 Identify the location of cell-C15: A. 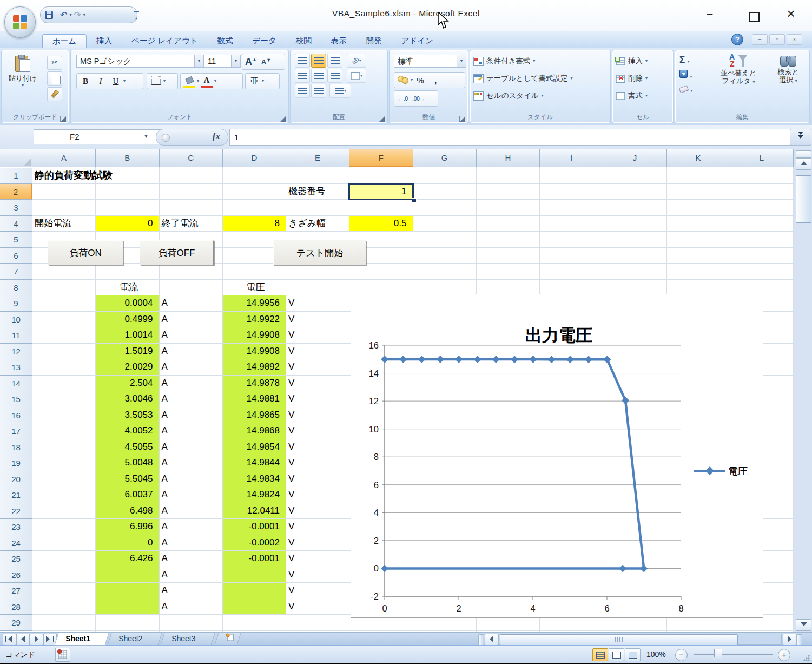
(192, 399).